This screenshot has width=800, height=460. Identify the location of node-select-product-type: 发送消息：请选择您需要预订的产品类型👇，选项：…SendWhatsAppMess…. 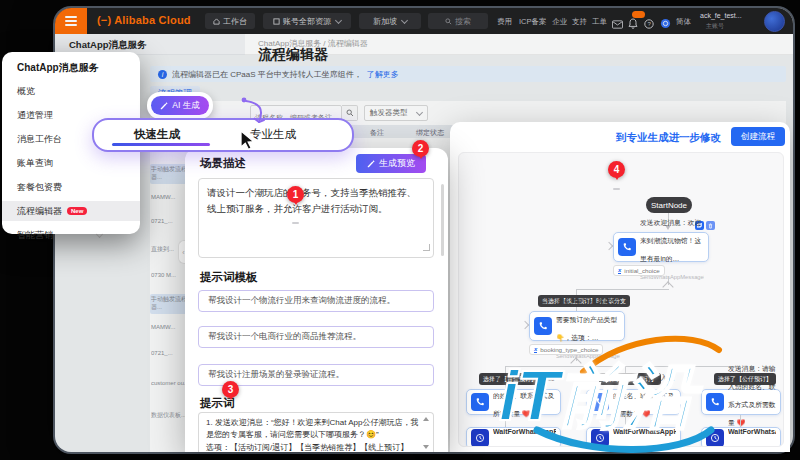
(577, 326).